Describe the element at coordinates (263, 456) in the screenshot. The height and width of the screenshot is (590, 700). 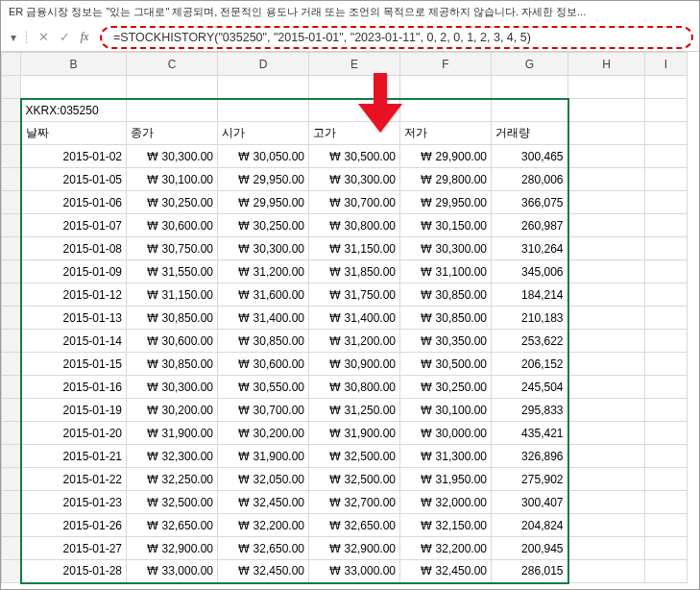
I see `cell-open: ₩ 31,900.00` at that location.